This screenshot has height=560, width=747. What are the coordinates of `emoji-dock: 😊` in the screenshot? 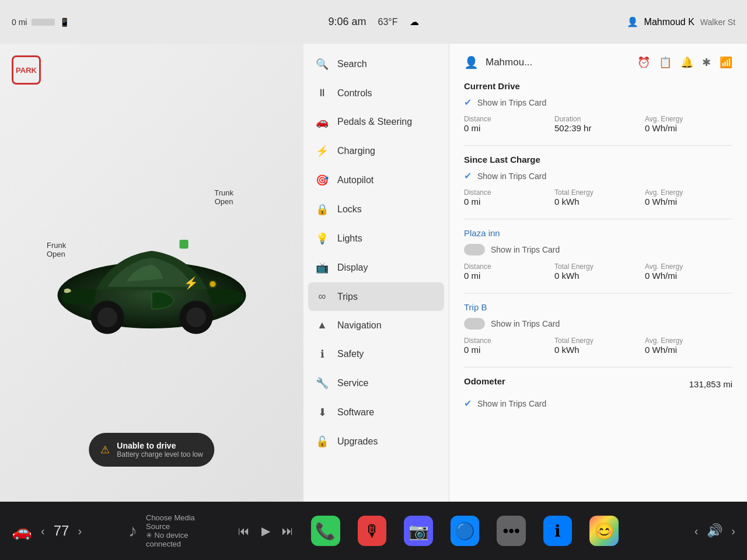 It's located at (604, 531).